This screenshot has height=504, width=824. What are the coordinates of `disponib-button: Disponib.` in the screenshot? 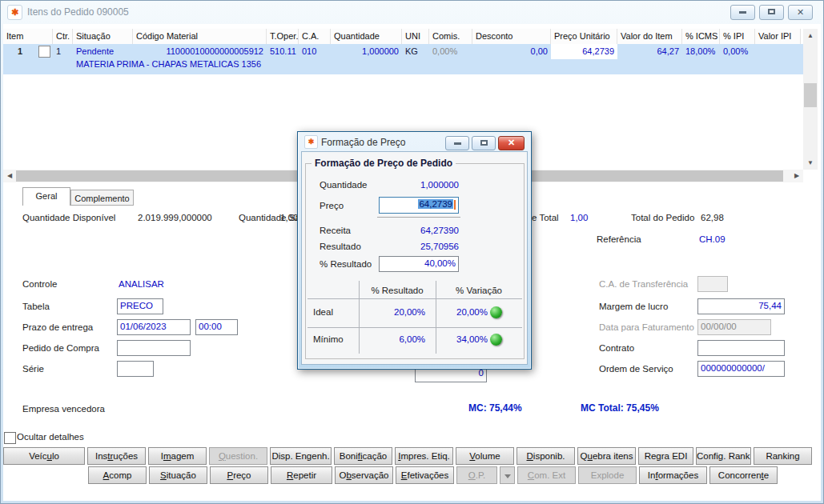 It's located at (546, 456).